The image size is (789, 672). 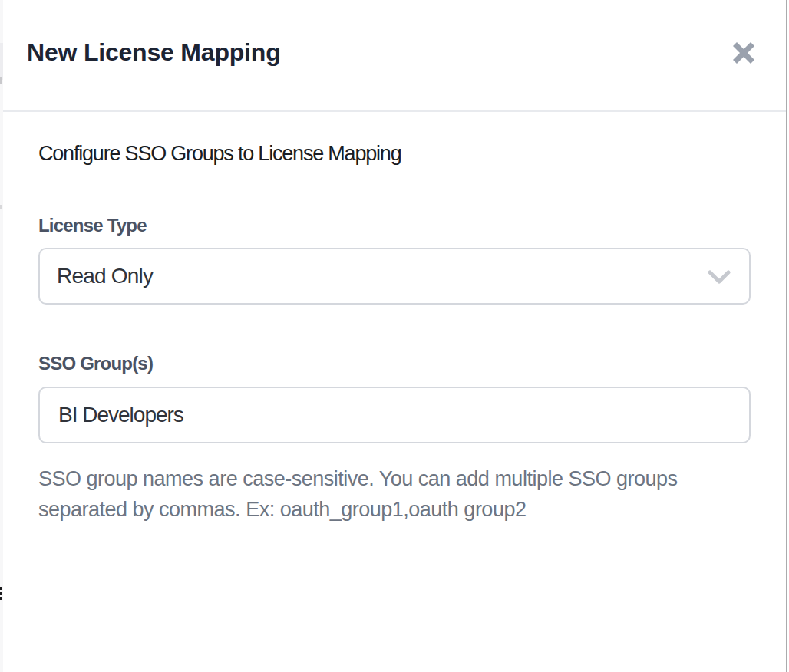 What do you see at coordinates (2, 336) in the screenshot?
I see `page-edge-strip` at bounding box center [2, 336].